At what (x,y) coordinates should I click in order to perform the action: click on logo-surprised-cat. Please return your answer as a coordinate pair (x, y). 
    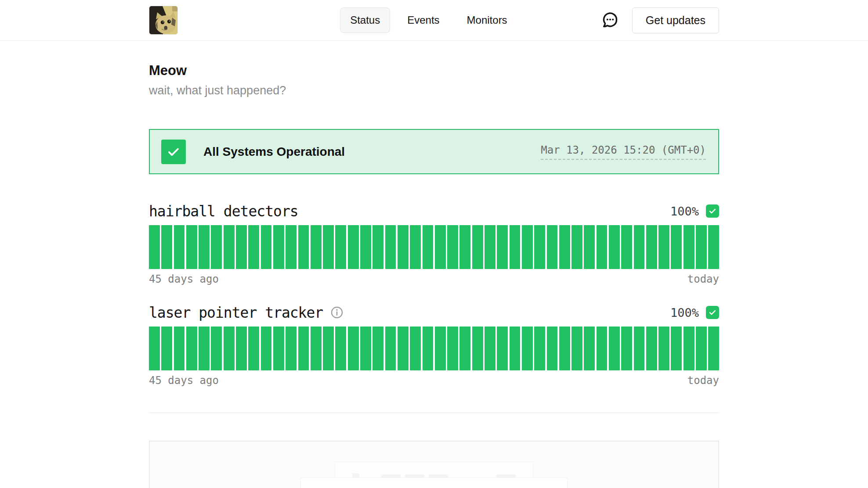
    Looking at the image, I should click on (163, 20).